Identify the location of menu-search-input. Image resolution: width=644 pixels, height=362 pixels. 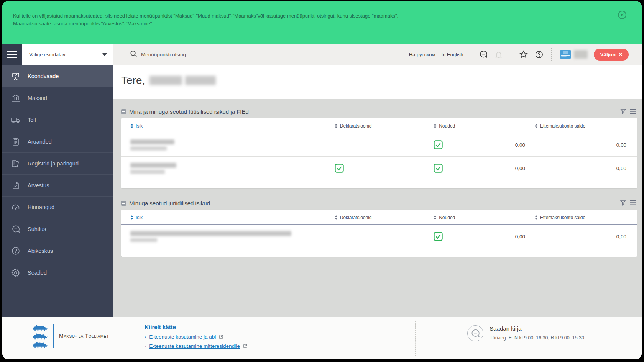
(191, 54).